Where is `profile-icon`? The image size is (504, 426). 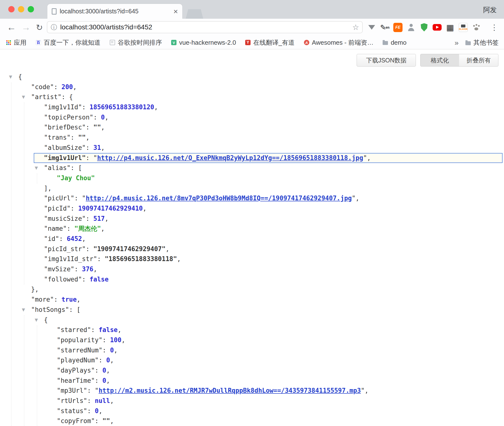 profile-icon is located at coordinates (411, 27).